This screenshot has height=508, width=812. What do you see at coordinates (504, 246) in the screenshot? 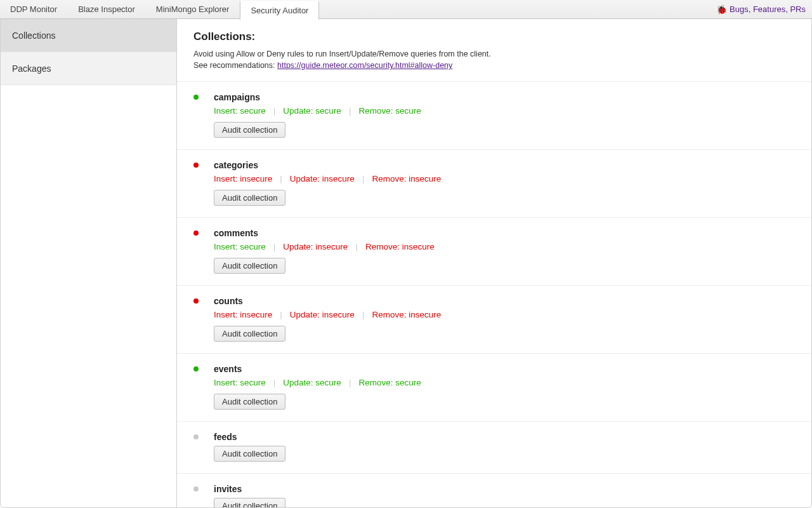
I see `collection-status-line: Insert: secure|Update: insecure|Remove: …` at bounding box center [504, 246].